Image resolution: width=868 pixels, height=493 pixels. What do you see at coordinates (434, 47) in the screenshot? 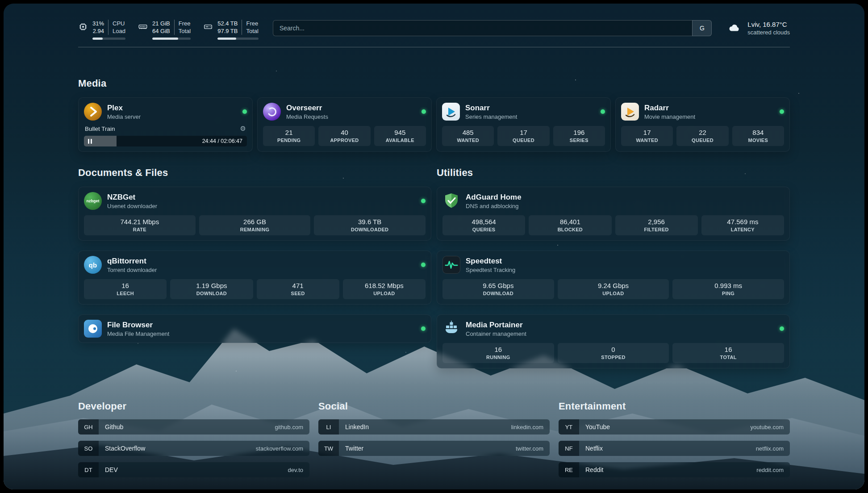
I see `header-divider` at bounding box center [434, 47].